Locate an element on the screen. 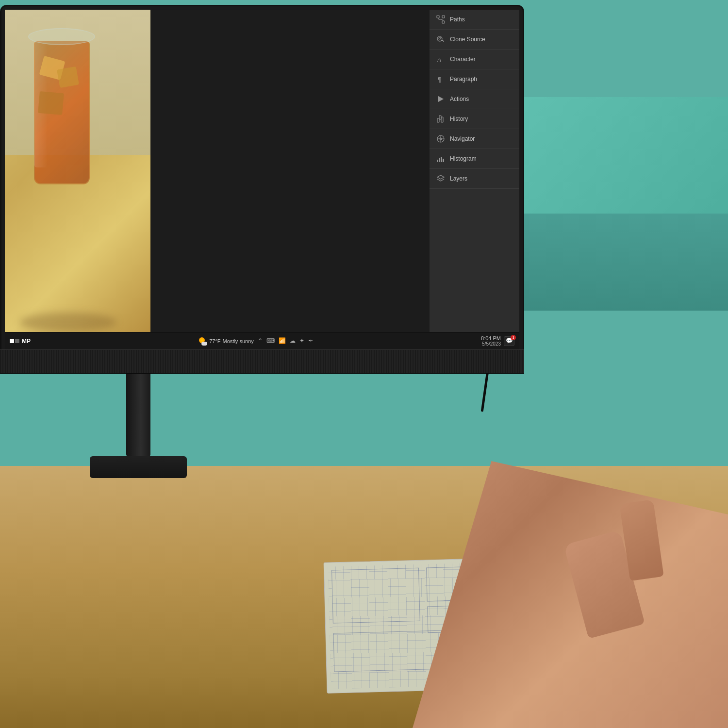 This screenshot has height=728, width=728. temperature: 77°F is located at coordinates (215, 341).